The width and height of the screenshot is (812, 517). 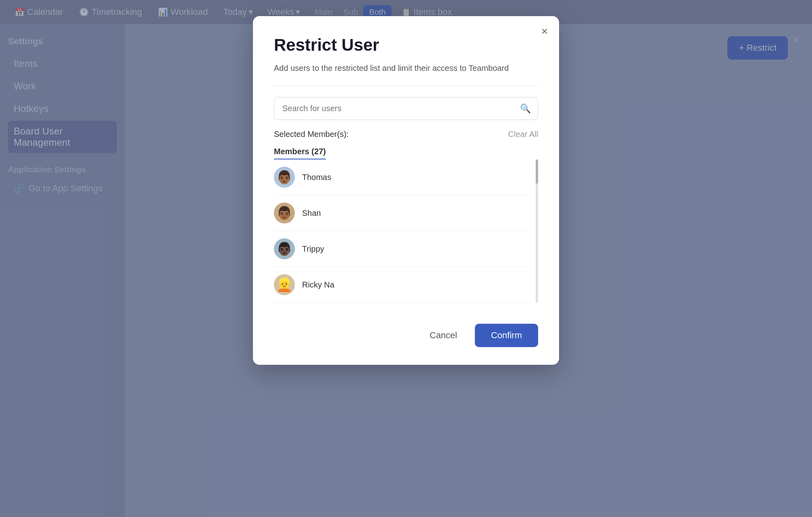 What do you see at coordinates (311, 134) in the screenshot?
I see `selected-members-label: Selected Member(s):` at bounding box center [311, 134].